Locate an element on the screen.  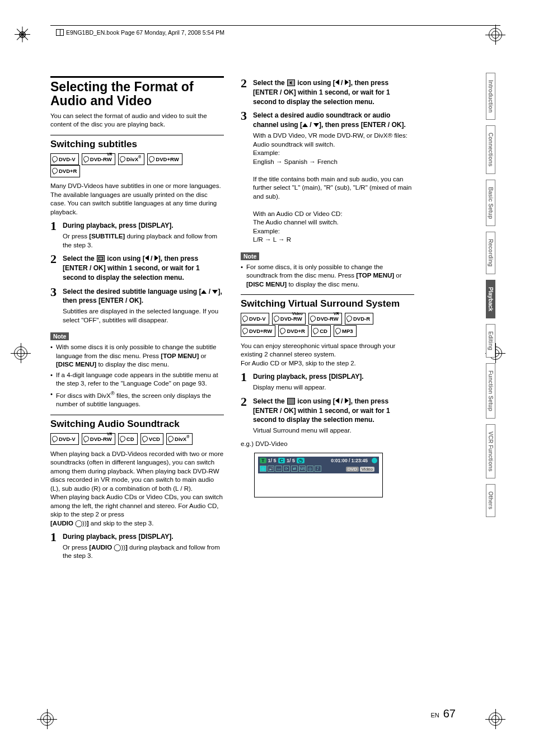
media-badges: DVD-V DVD-RWVR DivX® DVD+RW DVD+R is located at coordinates (137, 166).